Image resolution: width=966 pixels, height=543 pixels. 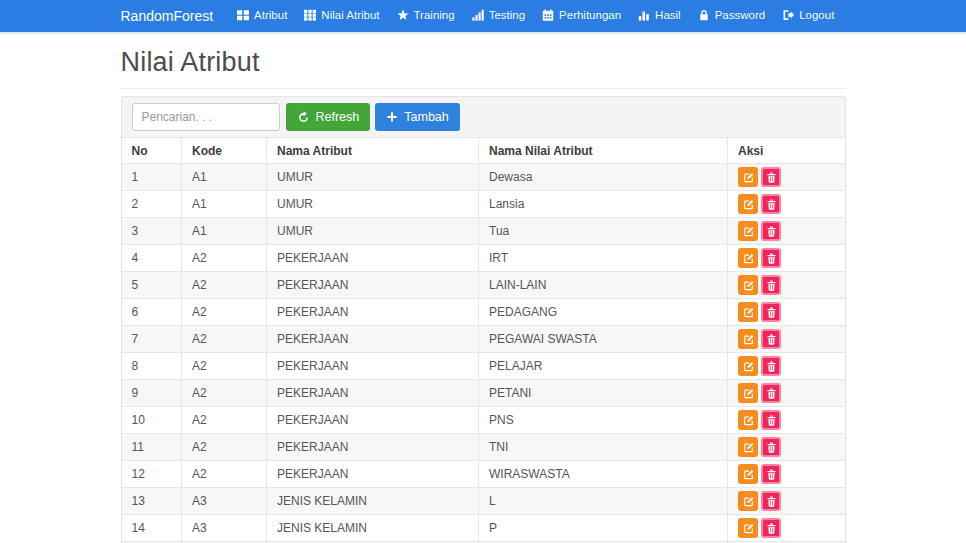 What do you see at coordinates (498, 15) in the screenshot?
I see `nav-item-testing: Testing` at bounding box center [498, 15].